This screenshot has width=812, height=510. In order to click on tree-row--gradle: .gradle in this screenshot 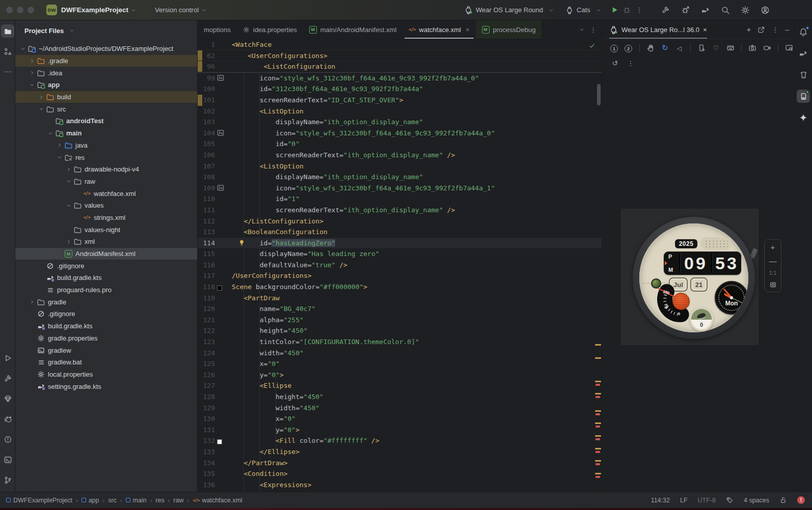, I will do `click(106, 61)`.